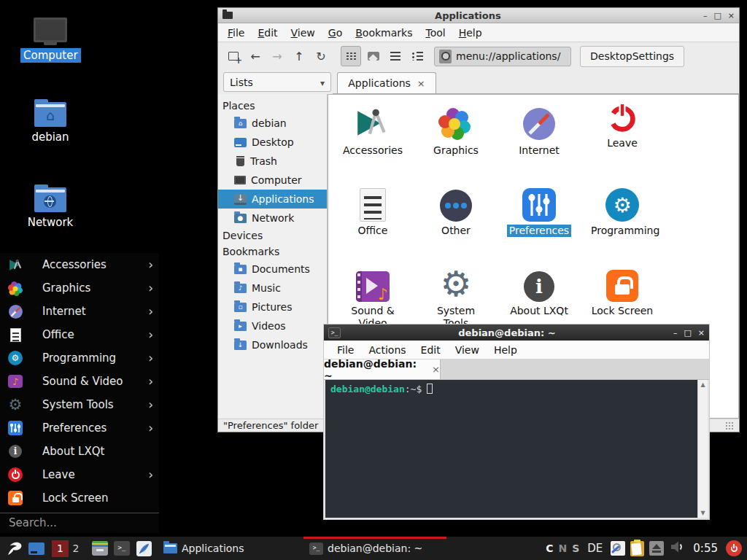  I want to click on sidebar-item-applications: ↓Applications, so click(273, 199).